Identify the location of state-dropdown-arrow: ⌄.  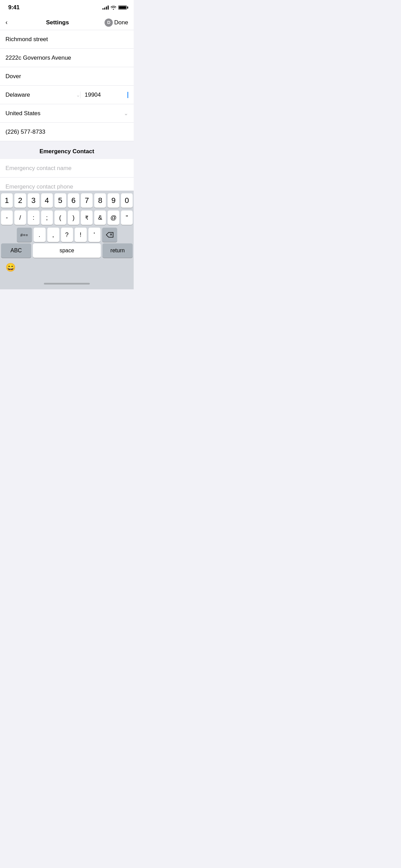
(78, 95).